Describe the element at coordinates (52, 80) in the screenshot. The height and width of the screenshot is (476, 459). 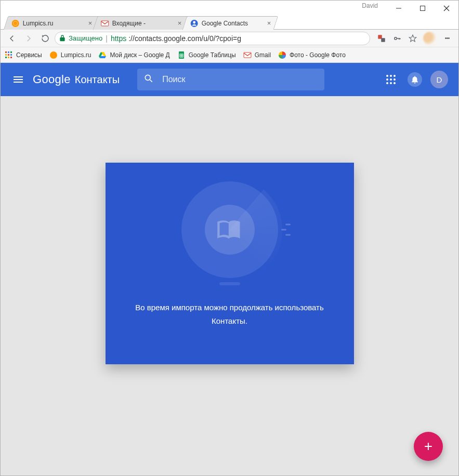
I see `logo-brand: Google` at that location.